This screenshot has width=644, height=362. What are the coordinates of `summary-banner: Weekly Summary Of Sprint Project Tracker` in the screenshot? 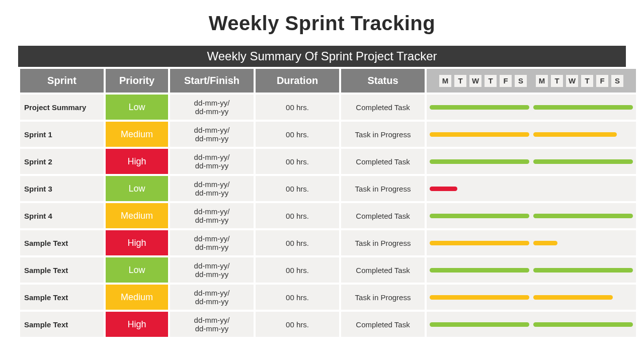 It's located at (322, 56).